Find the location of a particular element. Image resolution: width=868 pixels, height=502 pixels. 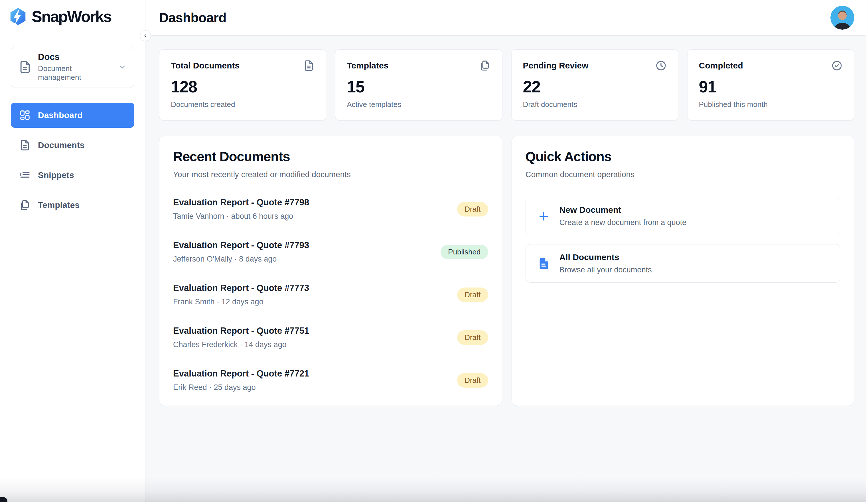

document-list-item: Evaluation Report - Quote #7721 Erik Ree… is located at coordinates (331, 380).